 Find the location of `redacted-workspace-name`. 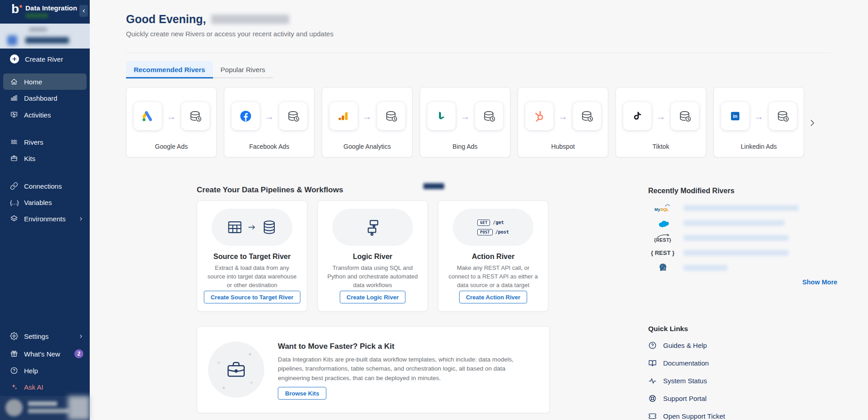

redacted-workspace-name is located at coordinates (47, 40).